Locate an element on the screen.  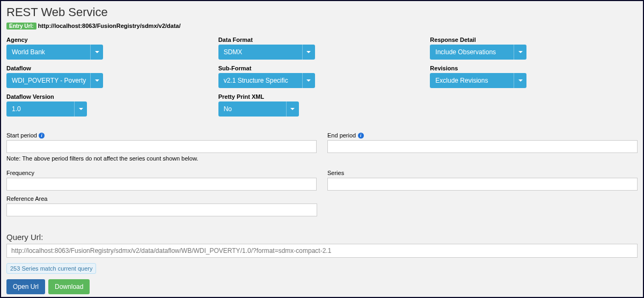
end-period-input is located at coordinates (482, 147).